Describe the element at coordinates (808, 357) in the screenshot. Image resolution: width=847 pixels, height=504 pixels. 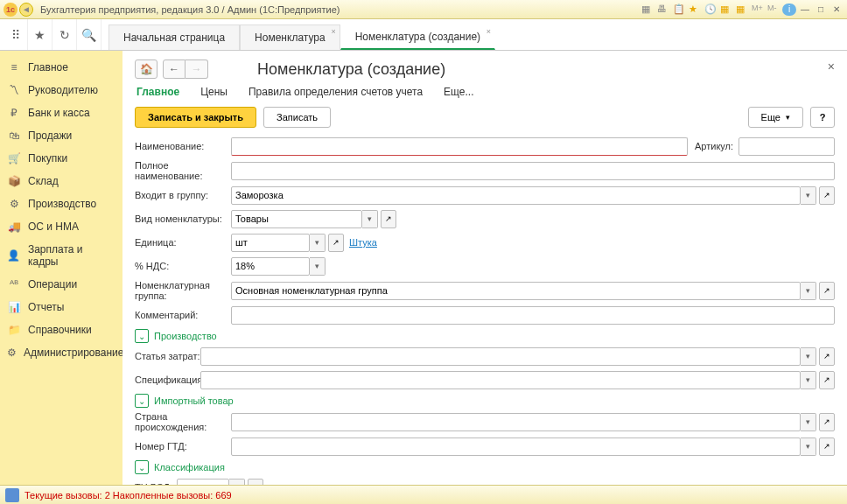
I see `dropdown-cost-button: ▾` at that location.